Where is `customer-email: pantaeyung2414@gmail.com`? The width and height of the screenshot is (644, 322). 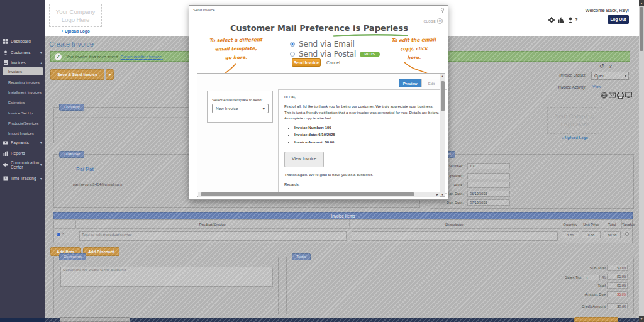
customer-email: pantaeyung2414@gmail.com is located at coordinates (97, 184).